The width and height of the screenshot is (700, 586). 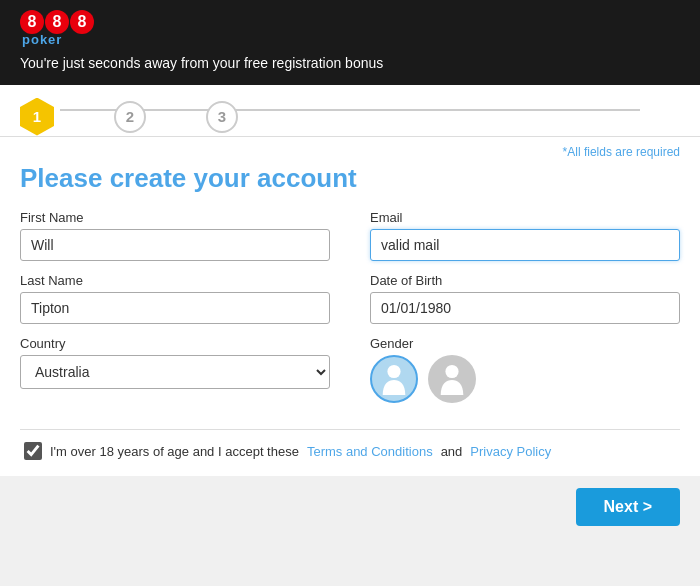 I want to click on gender-container, so click(x=525, y=379).